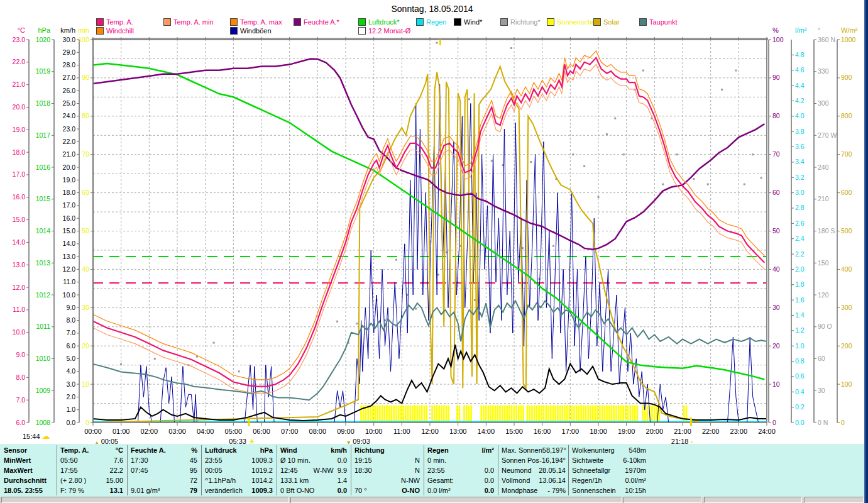 This screenshot has width=868, height=503. Describe the element at coordinates (776, 269) in the screenshot. I see `svg-text: 40` at that location.